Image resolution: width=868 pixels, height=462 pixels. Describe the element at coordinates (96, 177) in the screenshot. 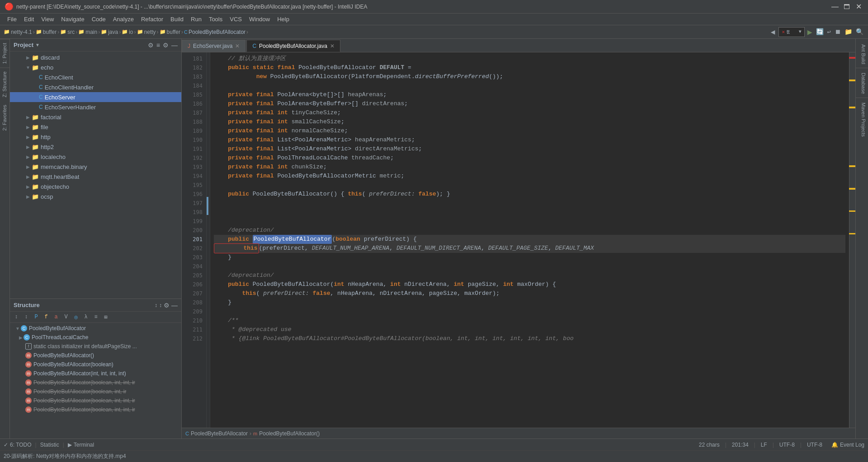

I see `tree-item-mqtt: ▶ 📁 mqtt.heartBeat` at that location.